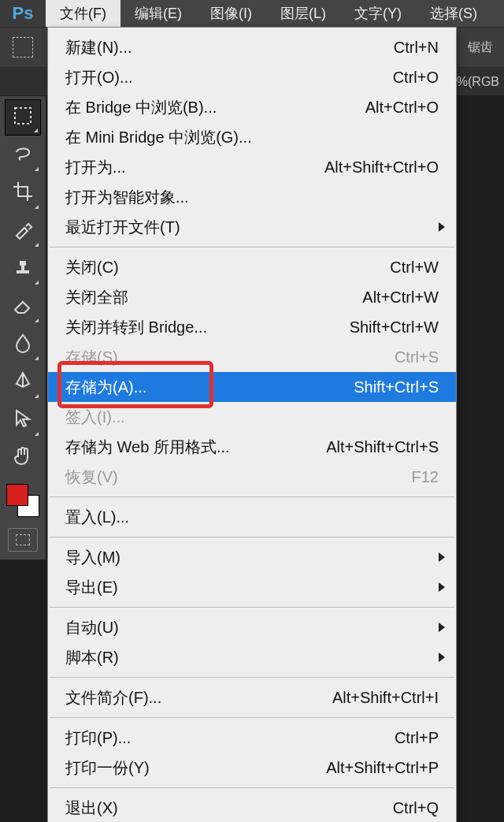 This screenshot has width=504, height=822. Describe the element at coordinates (23, 500) in the screenshot. I see `color-swatches` at that location.